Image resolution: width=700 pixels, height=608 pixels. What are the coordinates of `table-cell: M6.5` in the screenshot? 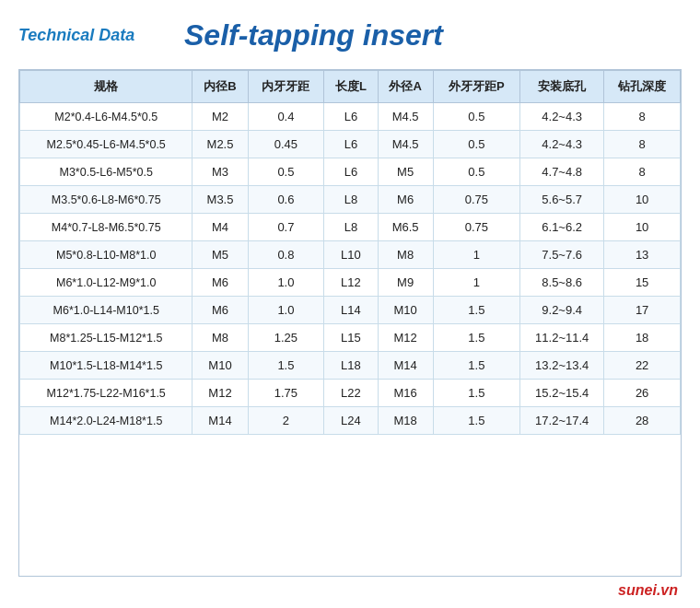 It's located at (405, 228).